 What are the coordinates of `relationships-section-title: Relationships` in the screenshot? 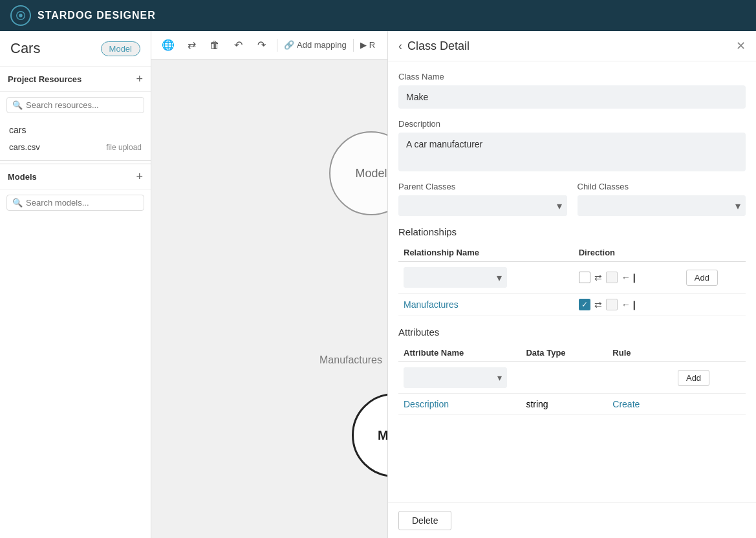 It's located at (572, 231).